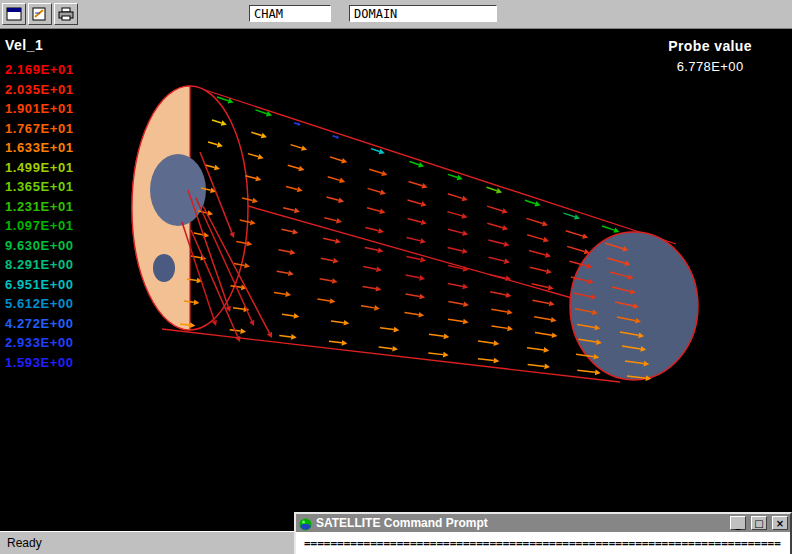 Image resolution: width=792 pixels, height=554 pixels. What do you see at coordinates (40, 207) in the screenshot?
I see `legend-item: 1.231E+01` at bounding box center [40, 207].